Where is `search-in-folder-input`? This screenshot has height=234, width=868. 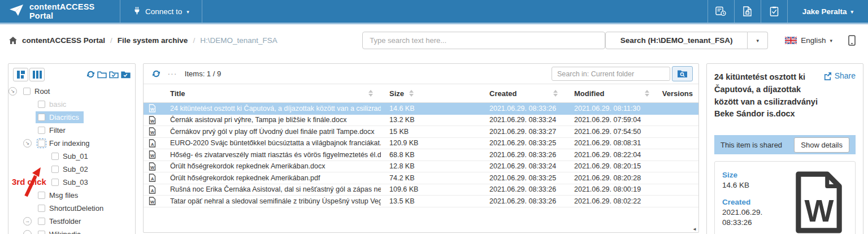 search-in-folder-input is located at coordinates (611, 73).